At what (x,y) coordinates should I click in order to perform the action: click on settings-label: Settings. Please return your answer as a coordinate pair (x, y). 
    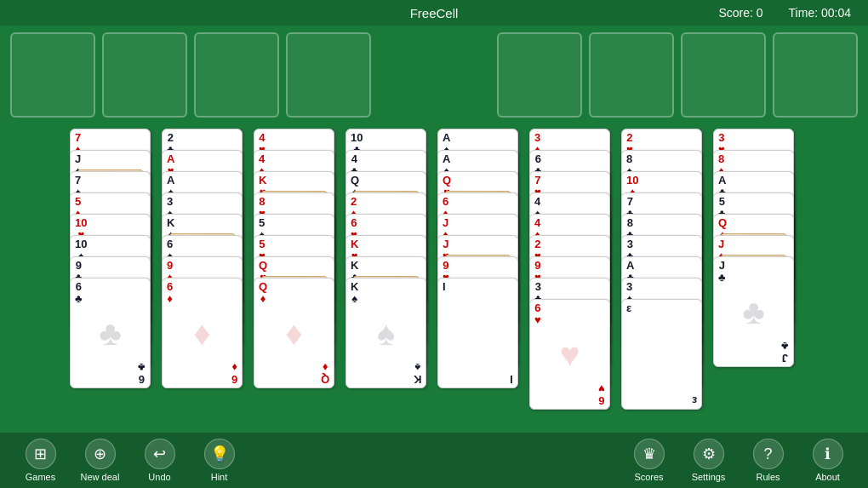
    Looking at the image, I should click on (709, 477).